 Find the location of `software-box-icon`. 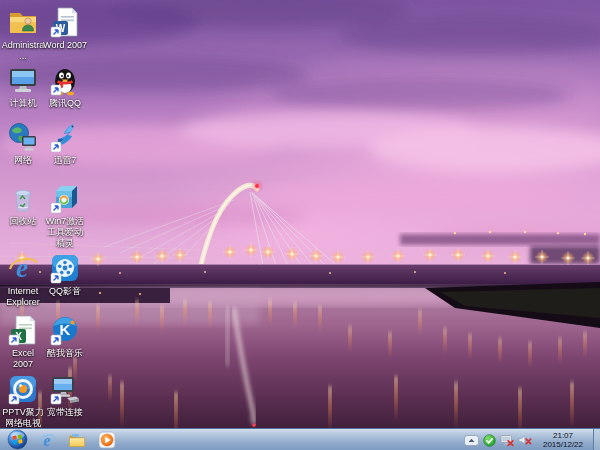

software-box-icon is located at coordinates (65, 198).